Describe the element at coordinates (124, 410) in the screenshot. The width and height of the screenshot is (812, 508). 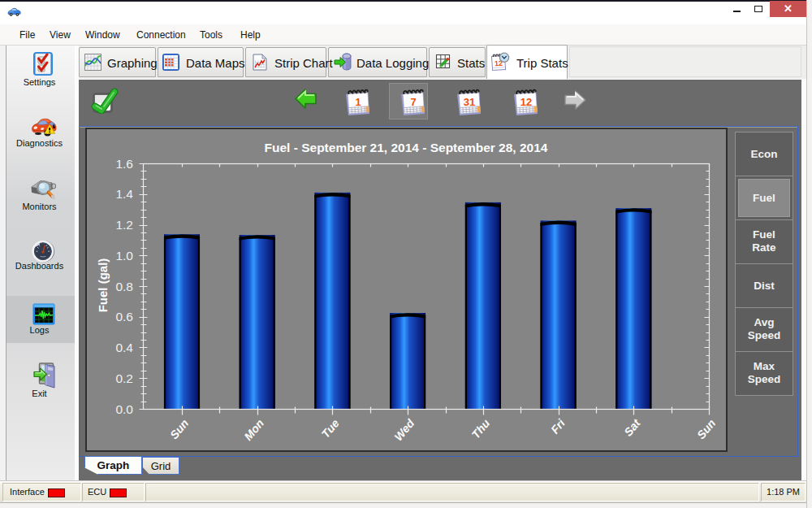
I see `svg-text: 0.0` at that location.